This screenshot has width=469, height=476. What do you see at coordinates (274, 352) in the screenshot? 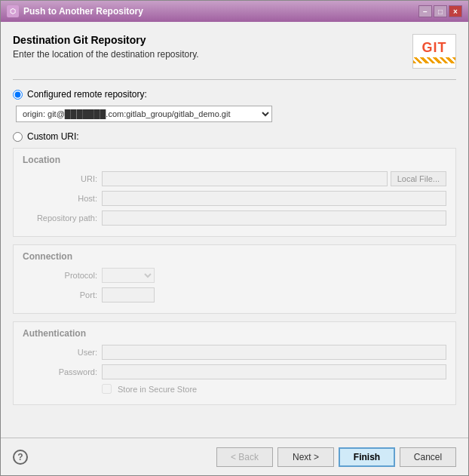
I see `user-input` at bounding box center [274, 352].